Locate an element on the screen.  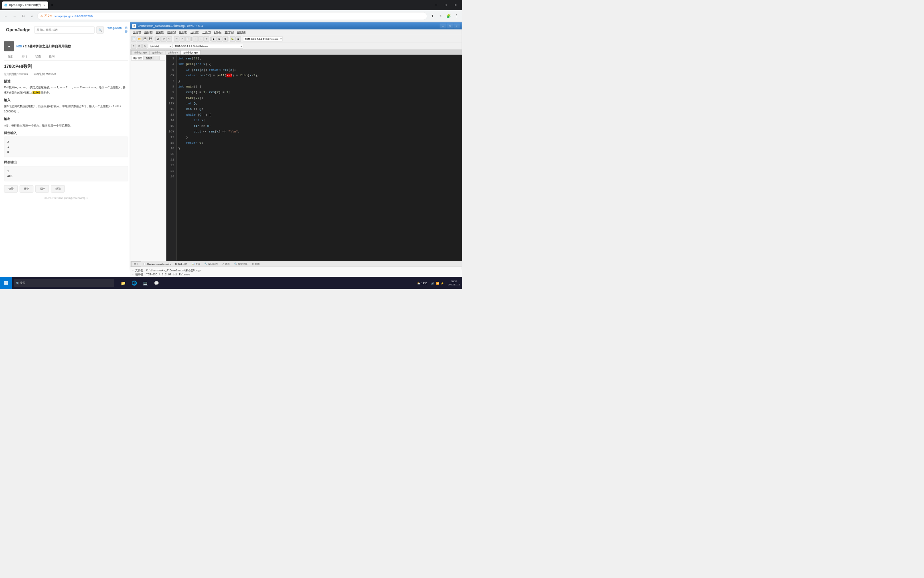
problem-title: 1788:Pell数列 is located at coordinates (66, 67).